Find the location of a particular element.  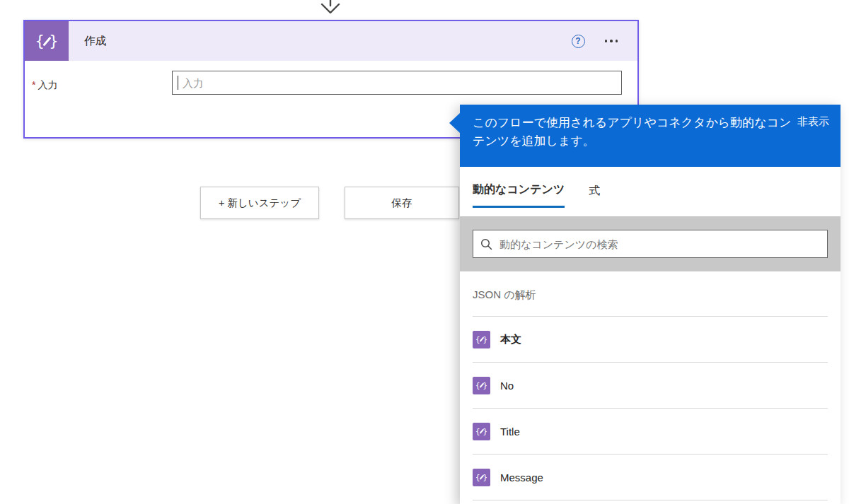

input-field-label: *入力 is located at coordinates (45, 86).